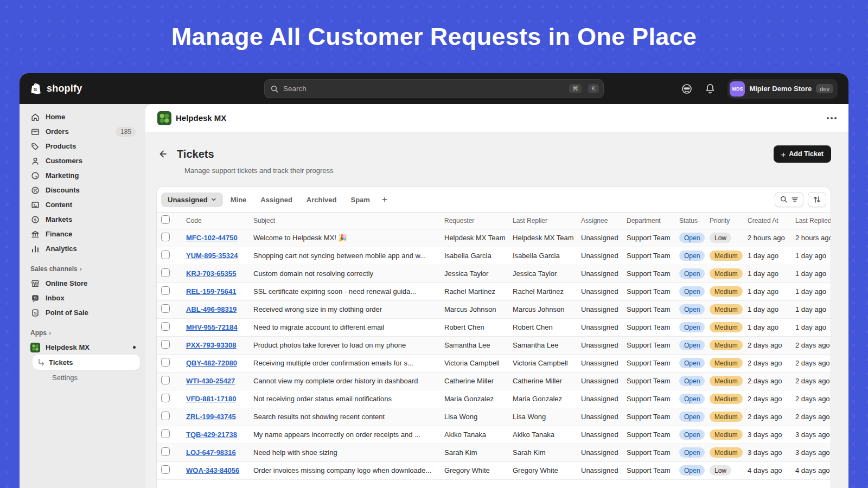 This screenshot has width=868, height=488. What do you see at coordinates (802, 154) in the screenshot?
I see `add-ticket-button: + Add Ticket` at bounding box center [802, 154].